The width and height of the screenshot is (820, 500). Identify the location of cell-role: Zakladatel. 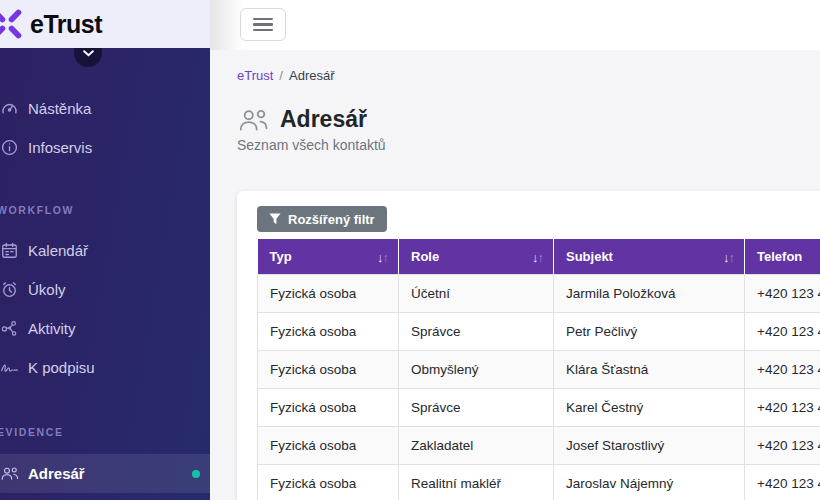
(476, 446).